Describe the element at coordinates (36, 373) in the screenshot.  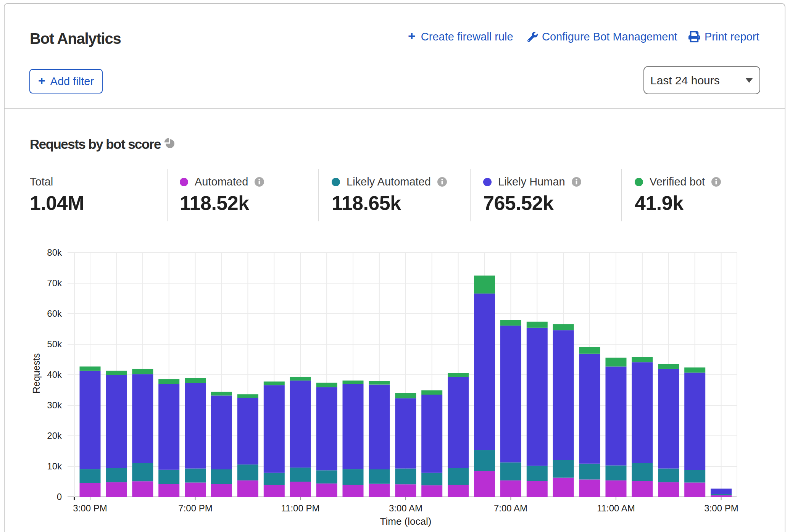
I see `svg-text: Requests` at that location.